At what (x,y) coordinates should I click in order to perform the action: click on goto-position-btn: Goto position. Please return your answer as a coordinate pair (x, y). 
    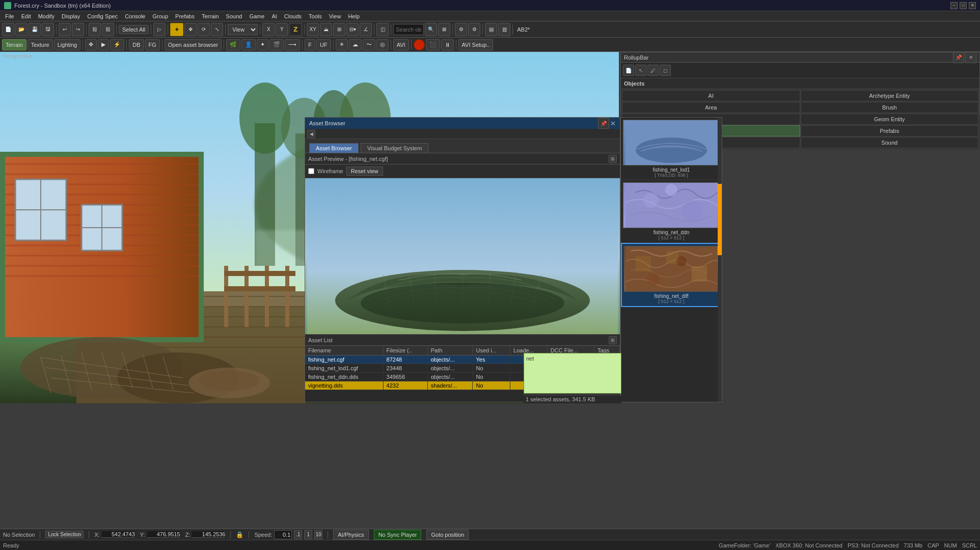
    Looking at the image, I should click on (447, 535).